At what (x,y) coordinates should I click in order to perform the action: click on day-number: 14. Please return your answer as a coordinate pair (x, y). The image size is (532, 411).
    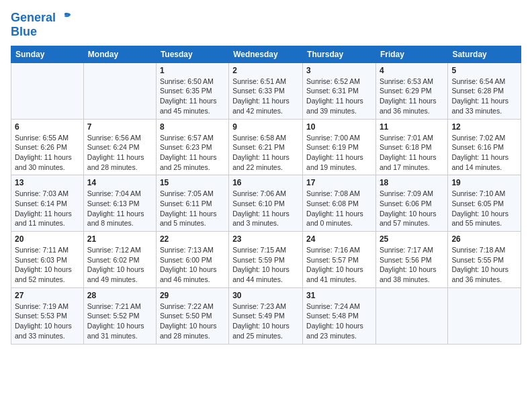
    Looking at the image, I should click on (120, 183).